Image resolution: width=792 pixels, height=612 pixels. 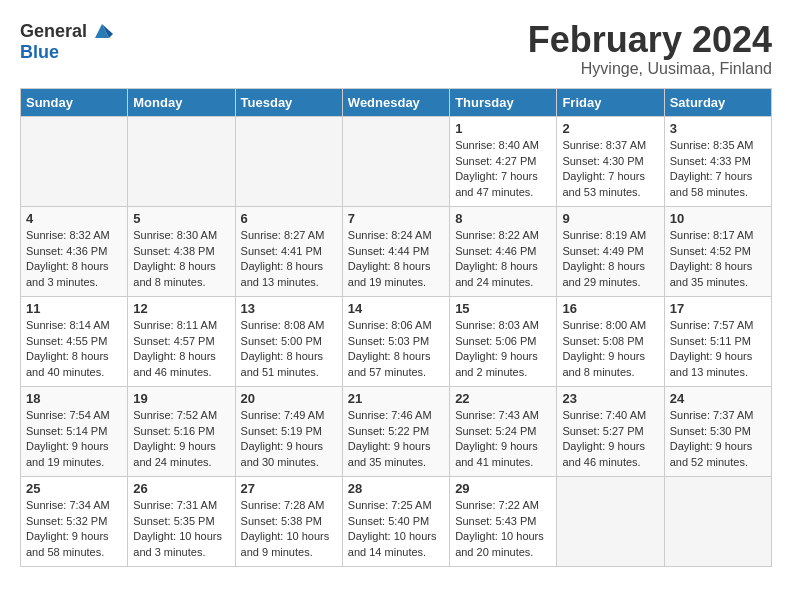 What do you see at coordinates (182, 251) in the screenshot?
I see `calendar-cell: 5Sunrise: 8:30 AM Sunset: 4:38 PM Daylig…` at bounding box center [182, 251].